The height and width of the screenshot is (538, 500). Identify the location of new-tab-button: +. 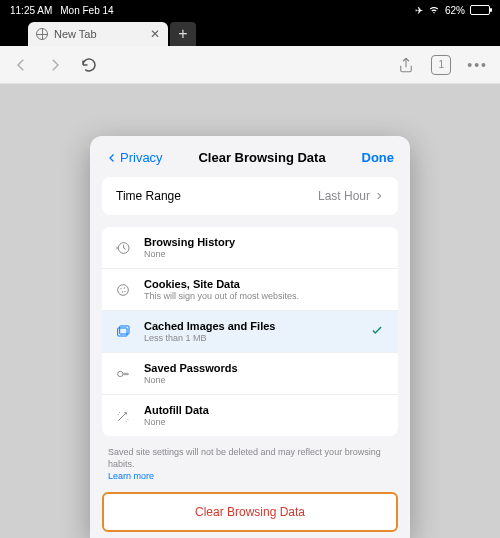
(183, 34).